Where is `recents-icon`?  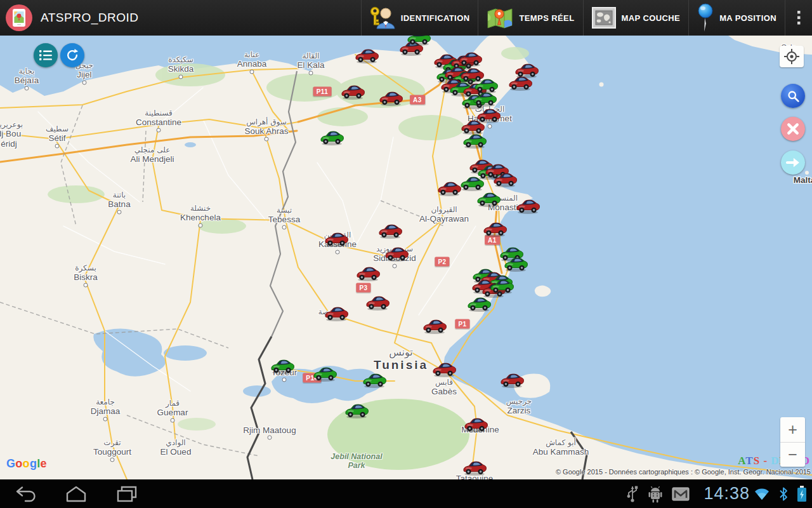 recents-icon is located at coordinates (127, 494).